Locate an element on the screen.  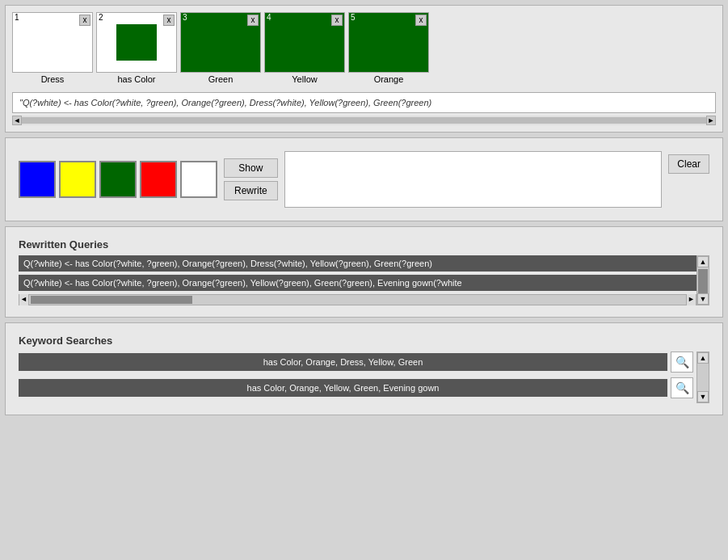
ks-search-btn-2: 🔍 is located at coordinates (682, 388).